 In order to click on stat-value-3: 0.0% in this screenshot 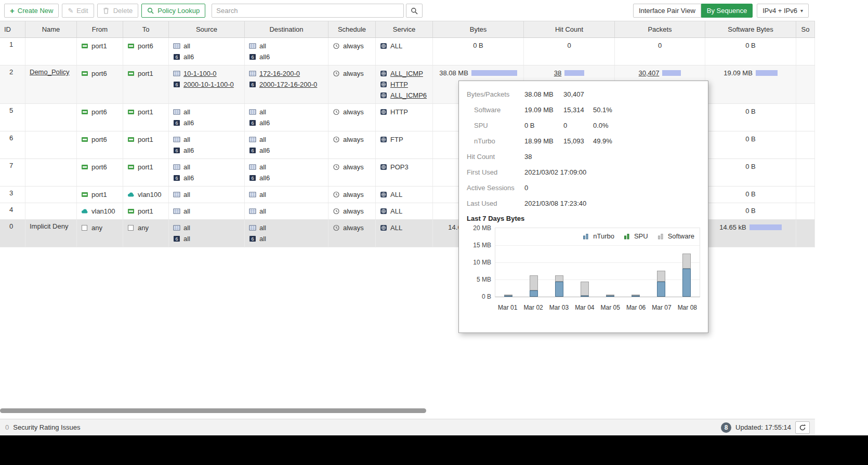, I will do `click(601, 126)`.